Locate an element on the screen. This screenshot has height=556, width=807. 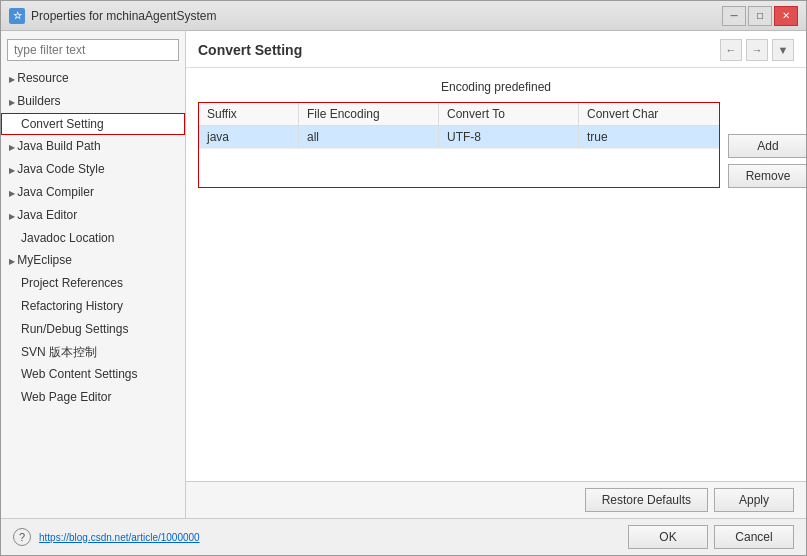
sidebar-item-run-debug-settings: Run/Debug Settings is located at coordinates (93, 330).